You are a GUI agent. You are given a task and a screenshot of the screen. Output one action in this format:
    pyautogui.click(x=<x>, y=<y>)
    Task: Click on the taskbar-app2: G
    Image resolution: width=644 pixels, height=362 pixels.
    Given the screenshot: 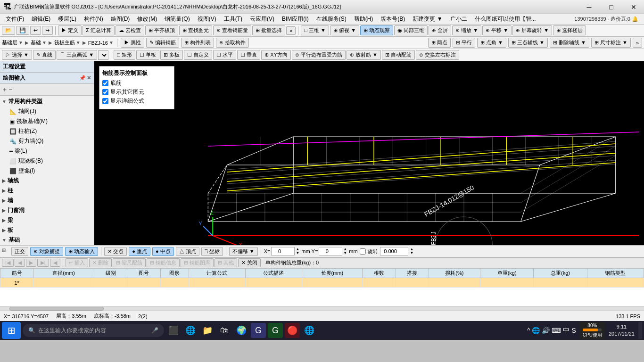 What is the action you would take?
    pyautogui.click(x=275, y=330)
    